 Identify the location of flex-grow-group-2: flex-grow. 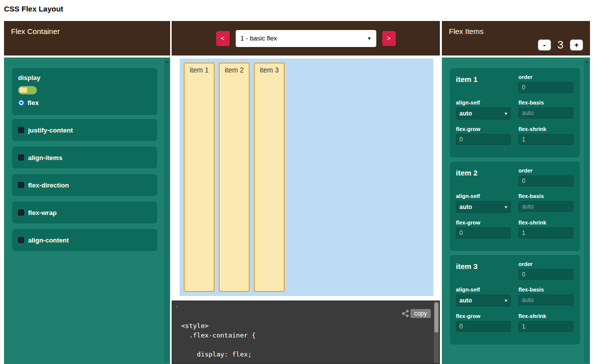
(483, 229).